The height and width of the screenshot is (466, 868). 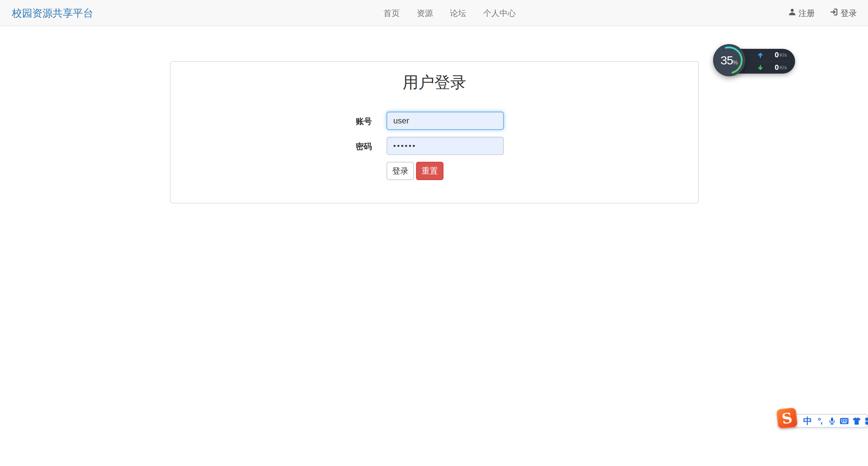 I want to click on boost-percent-circle: 35%, so click(x=729, y=60).